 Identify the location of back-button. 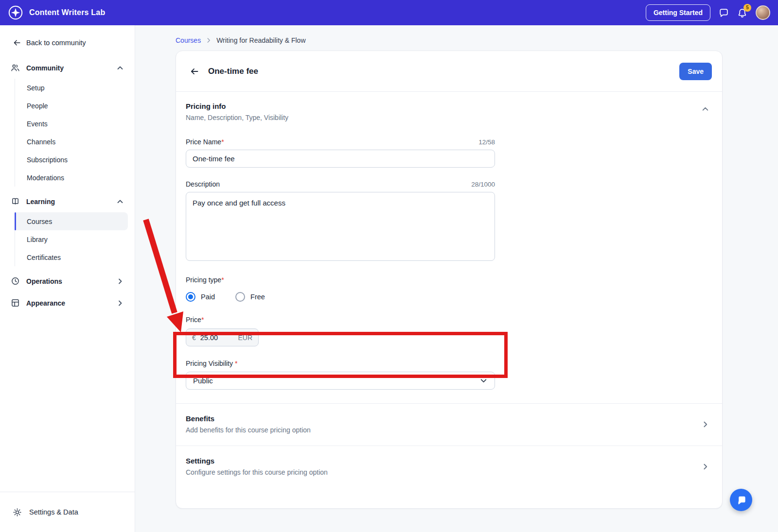
(194, 71).